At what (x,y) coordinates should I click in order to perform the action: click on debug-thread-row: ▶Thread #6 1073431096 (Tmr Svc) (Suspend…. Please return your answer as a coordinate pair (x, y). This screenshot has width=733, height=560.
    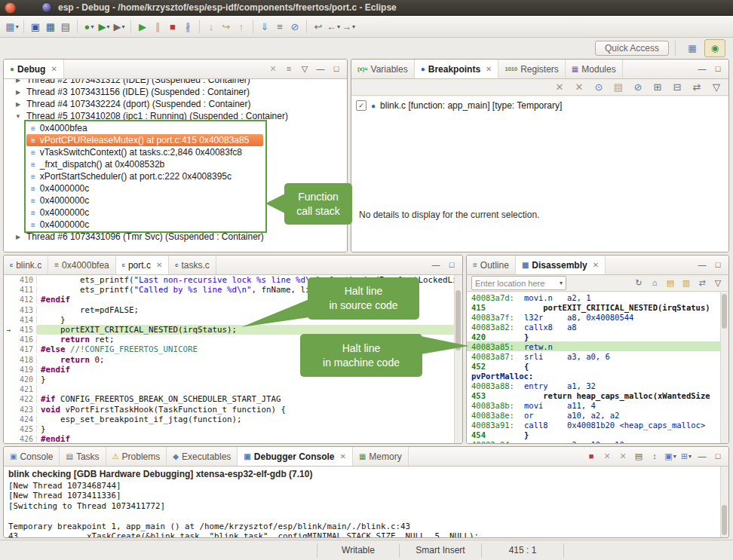
    Looking at the image, I should click on (175, 237).